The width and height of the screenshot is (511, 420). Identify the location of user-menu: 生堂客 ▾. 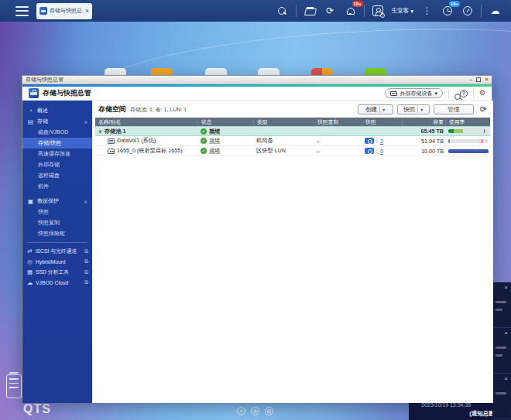
(403, 11).